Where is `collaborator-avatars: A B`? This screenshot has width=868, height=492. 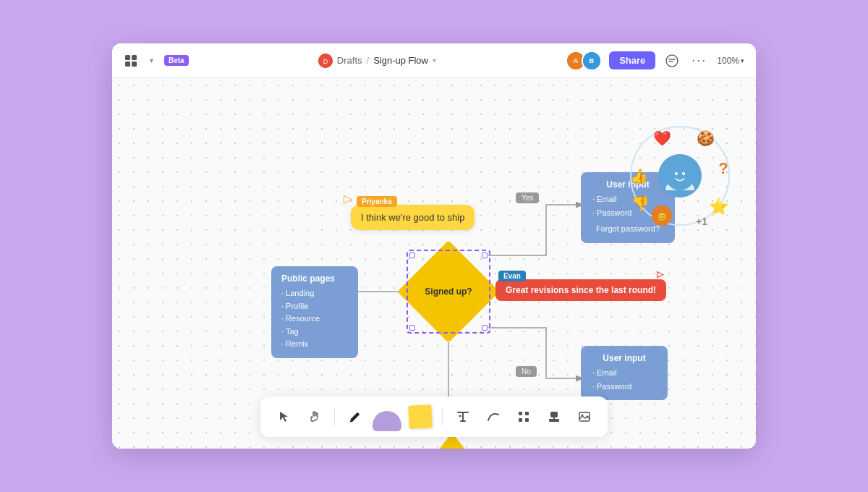 collaborator-avatars: A B is located at coordinates (584, 61).